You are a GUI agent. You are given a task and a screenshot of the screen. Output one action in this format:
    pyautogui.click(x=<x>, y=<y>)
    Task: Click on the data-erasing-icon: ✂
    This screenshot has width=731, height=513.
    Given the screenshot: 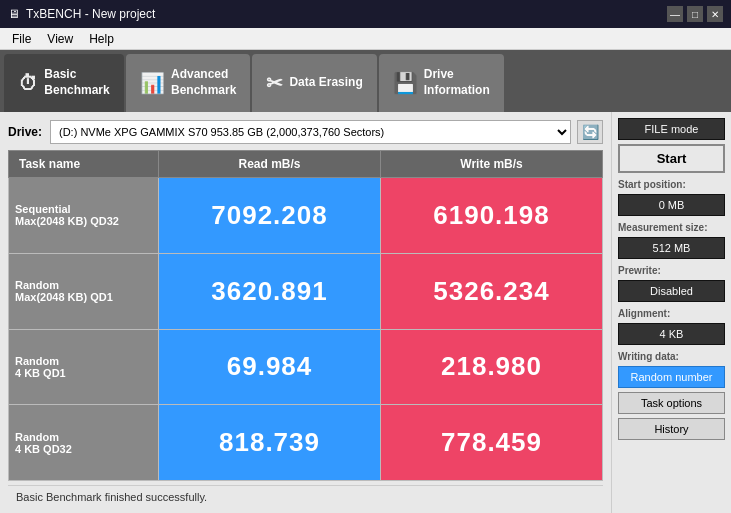 What is the action you would take?
    pyautogui.click(x=274, y=83)
    